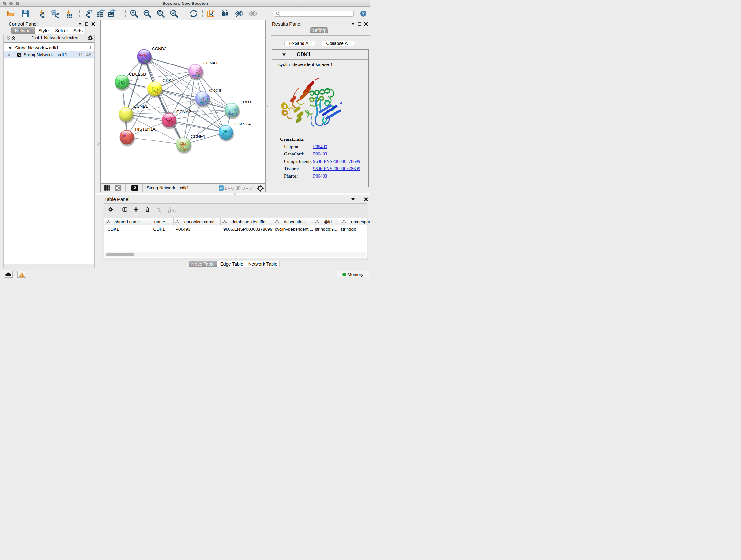  What do you see at coordinates (145, 129) in the screenshot?
I see `svg-text: HIST1H1A` at bounding box center [145, 129].